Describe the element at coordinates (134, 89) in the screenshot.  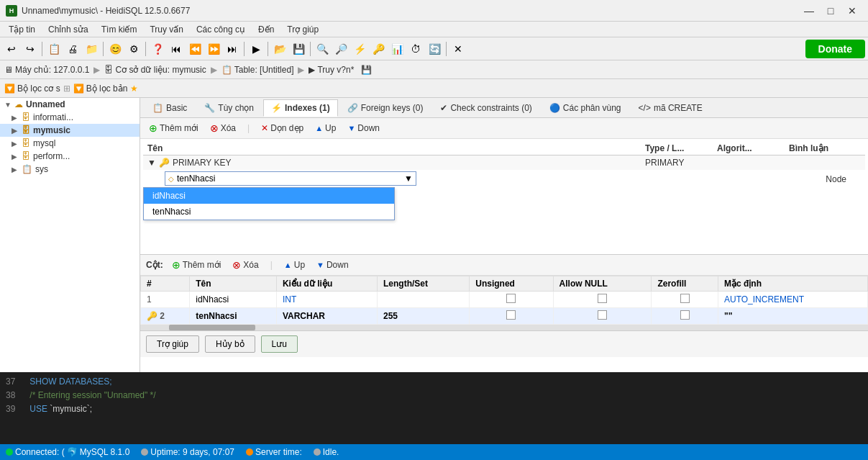
I see `star-icon: ★` at that location.